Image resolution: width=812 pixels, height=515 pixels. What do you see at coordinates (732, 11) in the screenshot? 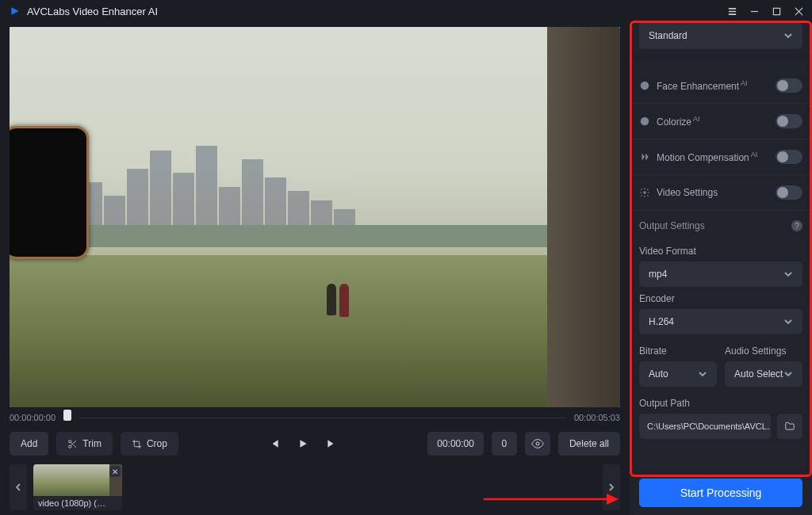
I see `hamburger-menu-icon` at bounding box center [732, 11].